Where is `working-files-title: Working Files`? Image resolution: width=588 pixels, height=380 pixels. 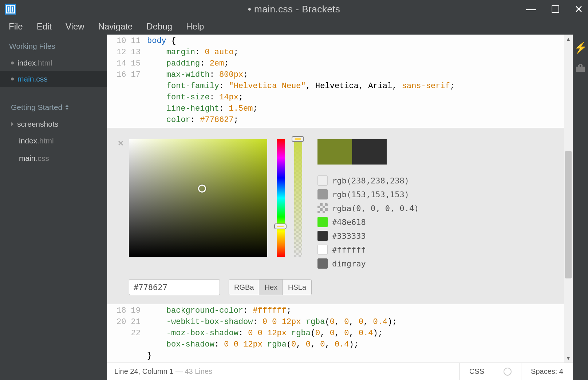
working-files-title: Working Files is located at coordinates (54, 45).